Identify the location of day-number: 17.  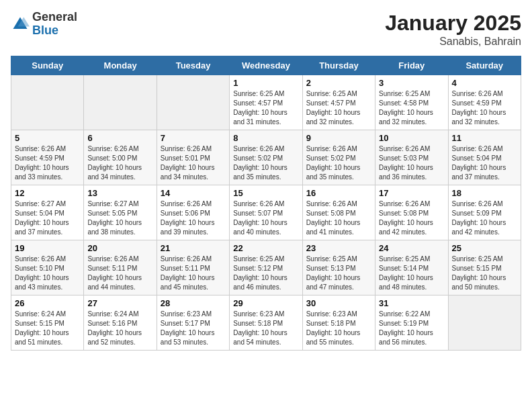
(411, 193).